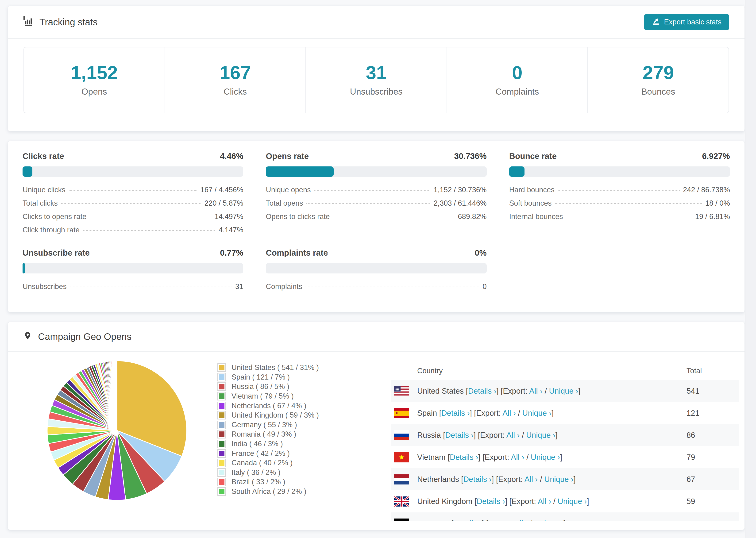  What do you see at coordinates (257, 444) in the screenshot?
I see `legend-label: India ( 46 / 3% )` at bounding box center [257, 444].